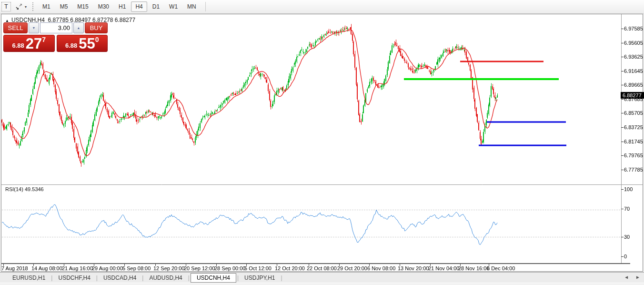  What do you see at coordinates (632, 277) in the screenshot?
I see `tab-scroll-buttons: ◄ ►` at bounding box center [632, 277].